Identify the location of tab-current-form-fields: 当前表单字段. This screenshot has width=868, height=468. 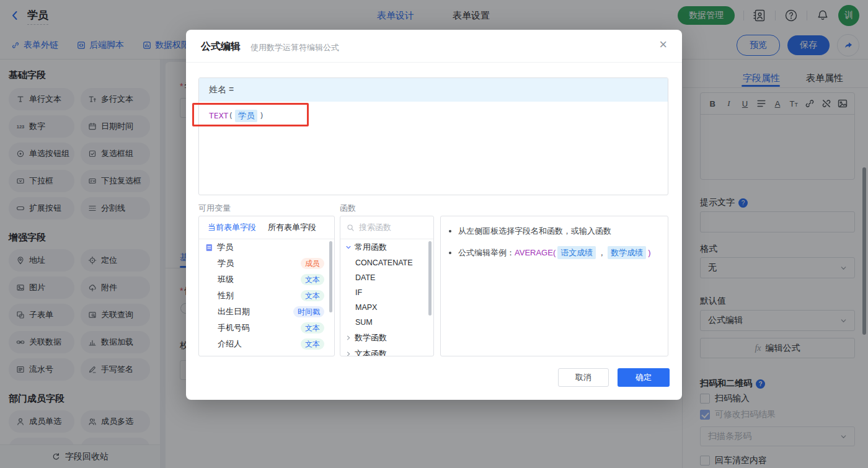
(232, 227).